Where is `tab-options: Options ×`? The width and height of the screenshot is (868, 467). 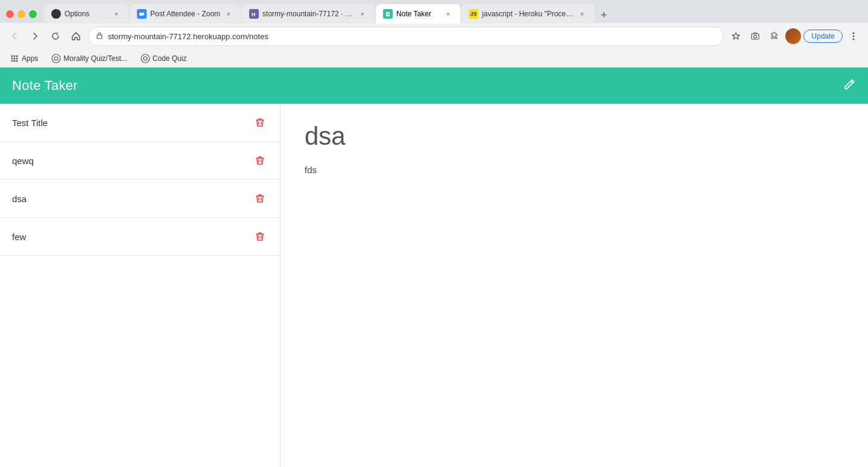 tab-options: Options × is located at coordinates (86, 14).